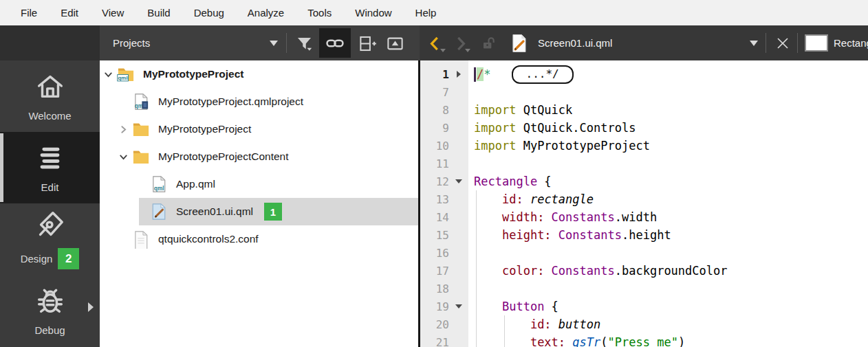 The width and height of the screenshot is (868, 347). What do you see at coordinates (644, 110) in the screenshot?
I see `code-line: 8import QtQuick` at bounding box center [644, 110].